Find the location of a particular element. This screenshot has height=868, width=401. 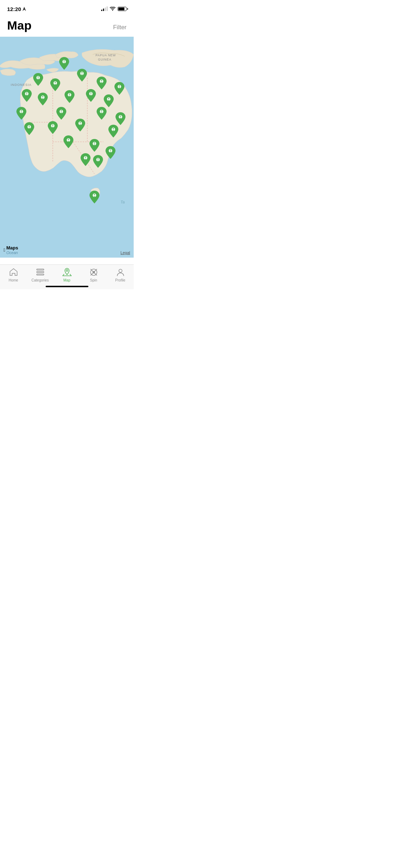

svg-text: INDONESIA is located at coordinates (21, 85).